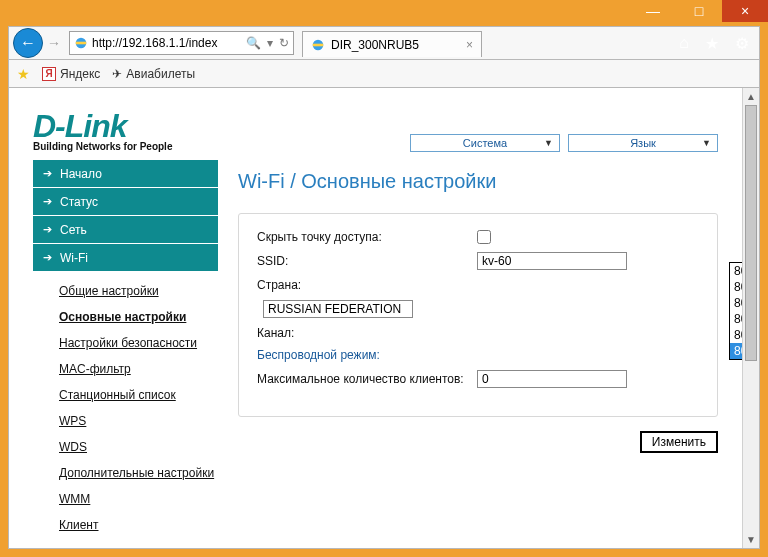  I want to click on fav-link-yandex: Я Яндекс, so click(71, 74).